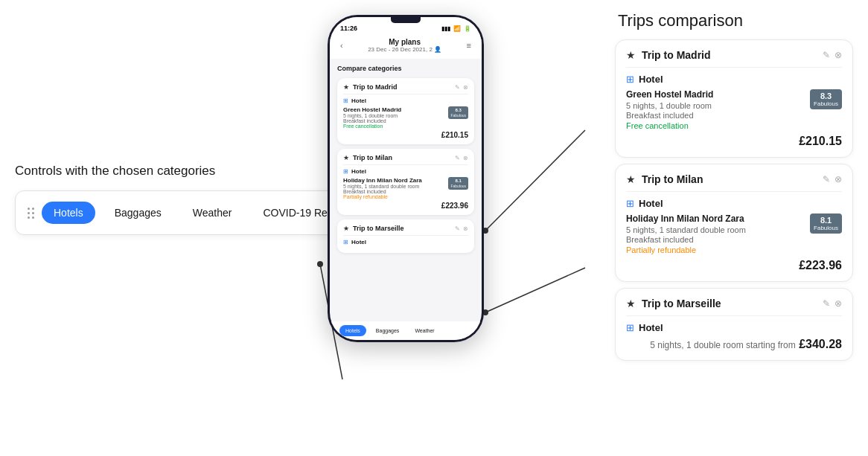 Image resolution: width=868 pixels, height=456 pixels. Describe the element at coordinates (406, 330) in the screenshot. I see `phone-bottom-bar: Hotels Baggages Weather` at that location.